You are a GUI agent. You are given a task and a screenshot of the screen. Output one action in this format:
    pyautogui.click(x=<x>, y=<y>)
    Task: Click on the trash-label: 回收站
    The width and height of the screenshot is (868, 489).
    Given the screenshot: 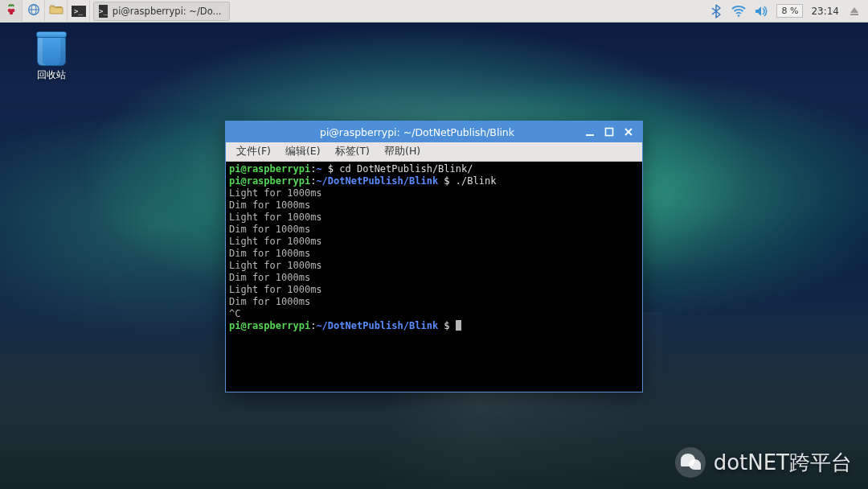 What is the action you would take?
    pyautogui.click(x=51, y=76)
    